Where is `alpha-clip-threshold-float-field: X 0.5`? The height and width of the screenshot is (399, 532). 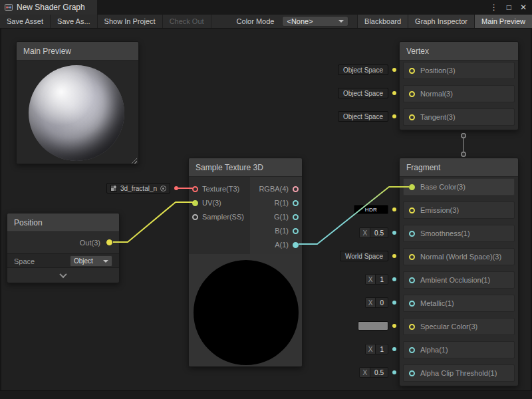 alpha-clip-threshold-float-field: X 0.5 is located at coordinates (374, 372).